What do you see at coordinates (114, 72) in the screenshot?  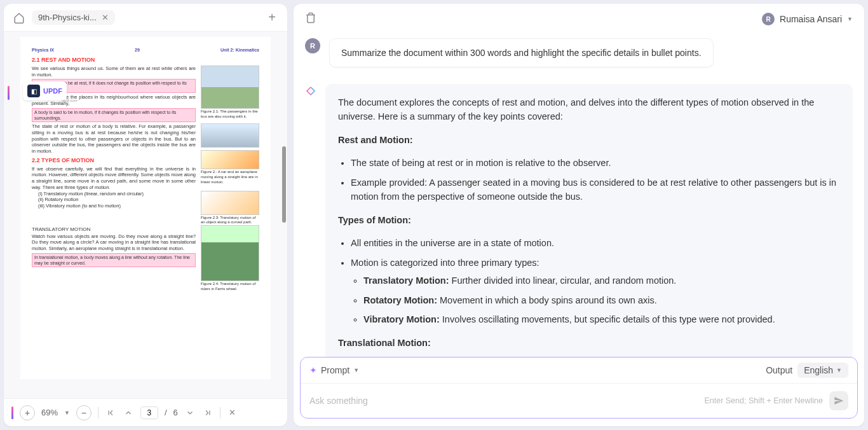 I see `doc-para: We see various things around us. Some of…` at bounding box center [114, 72].